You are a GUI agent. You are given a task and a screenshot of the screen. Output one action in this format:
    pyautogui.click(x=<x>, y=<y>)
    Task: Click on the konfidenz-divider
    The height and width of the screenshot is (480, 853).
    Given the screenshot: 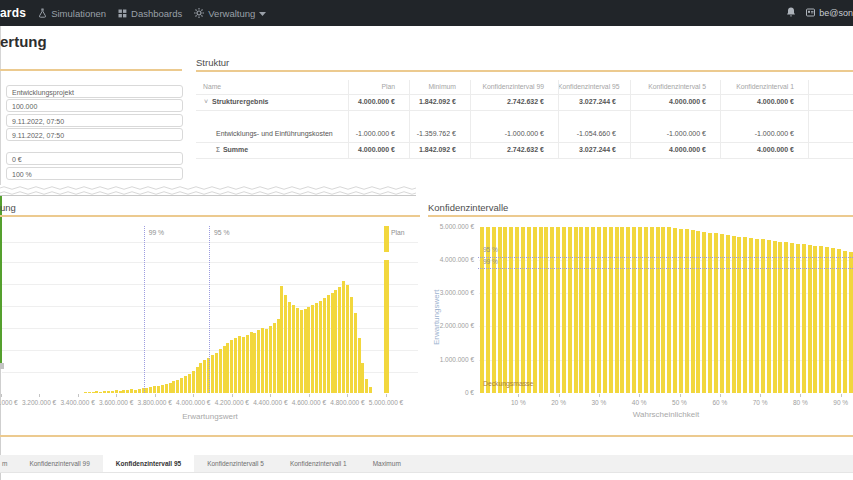 What is the action you would take?
    pyautogui.click(x=640, y=216)
    